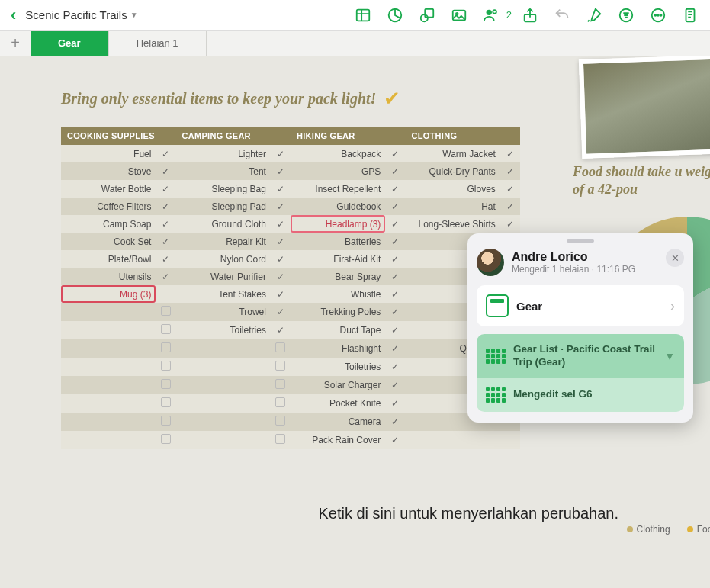  I want to click on item-cell: Water Bottle, so click(108, 189).